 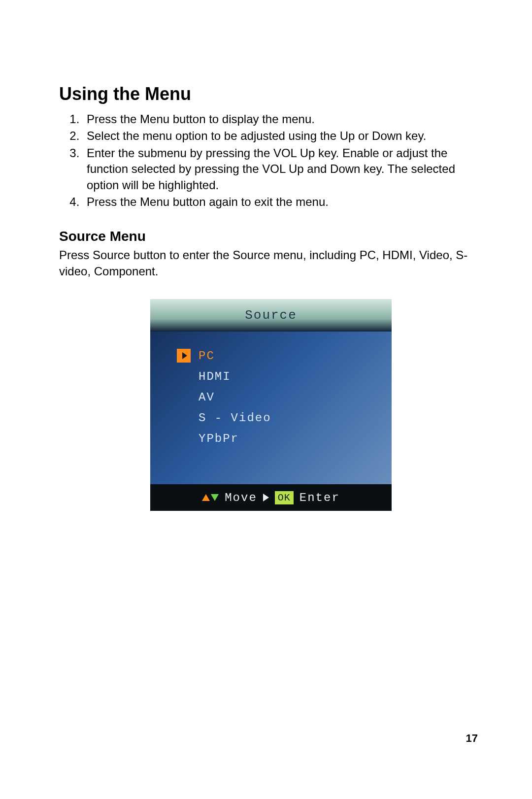 What do you see at coordinates (207, 356) in the screenshot?
I see `osd-item-label: PC` at bounding box center [207, 356].